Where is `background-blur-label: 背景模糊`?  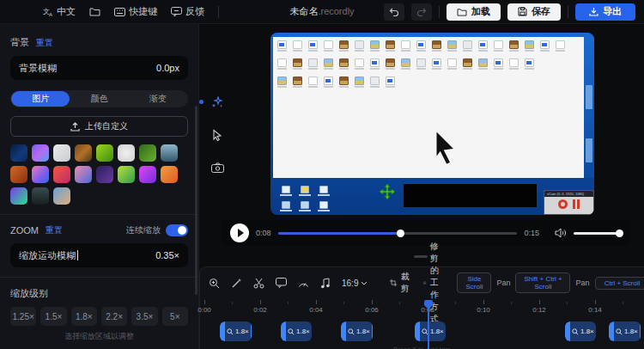
background-blur-label: 背景模糊 is located at coordinates (38, 69).